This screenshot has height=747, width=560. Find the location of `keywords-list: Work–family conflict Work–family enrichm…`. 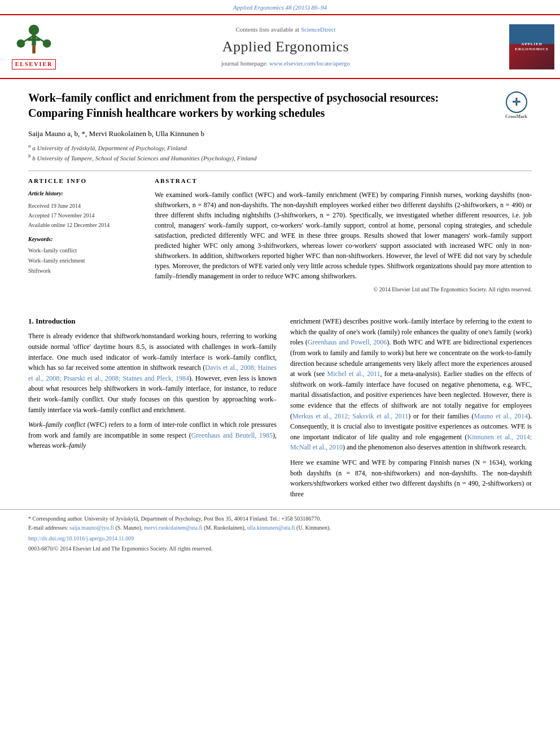

keywords-list: Work–family conflict Work–family enrichm… is located at coordinates (85, 261).